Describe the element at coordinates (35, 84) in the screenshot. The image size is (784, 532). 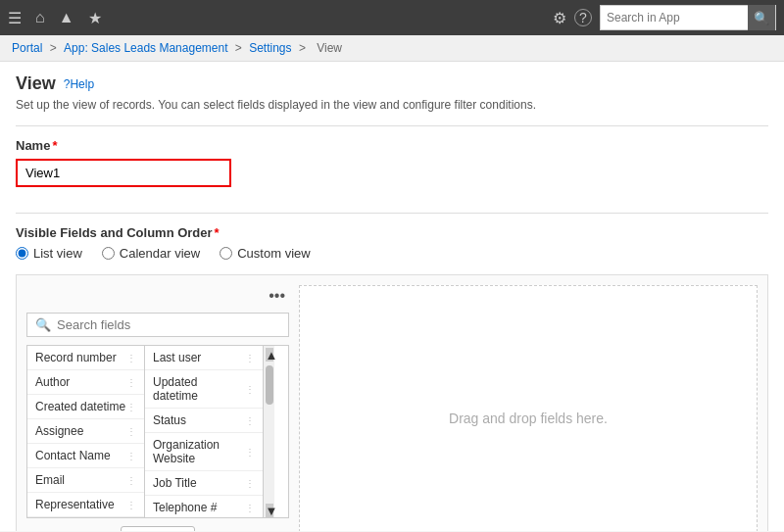
I see `page-title: View` at that location.